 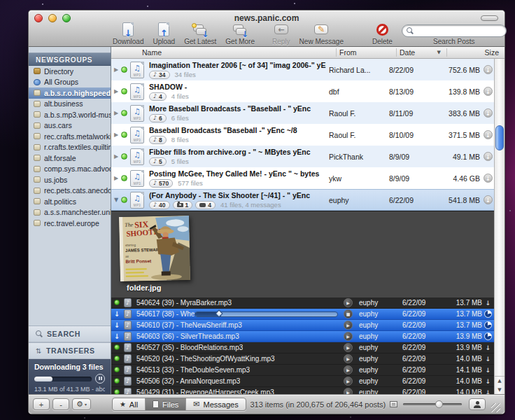 What do you see at coordinates (366, 52) in the screenshot?
I see `column-header-from: From` at bounding box center [366, 52].